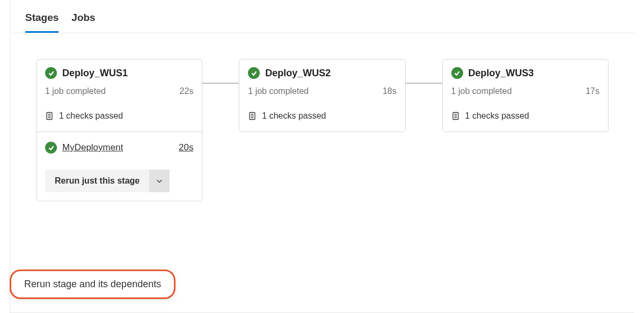 The width and height of the screenshot is (644, 313). What do you see at coordinates (84, 148) in the screenshot?
I see `job-left: MyDeployment` at bounding box center [84, 148].